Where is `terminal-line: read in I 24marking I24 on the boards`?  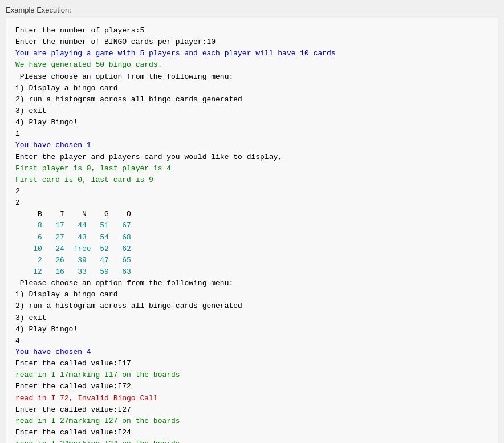
terminal-line: read in I 24marking I24 on the boards is located at coordinates (252, 441).